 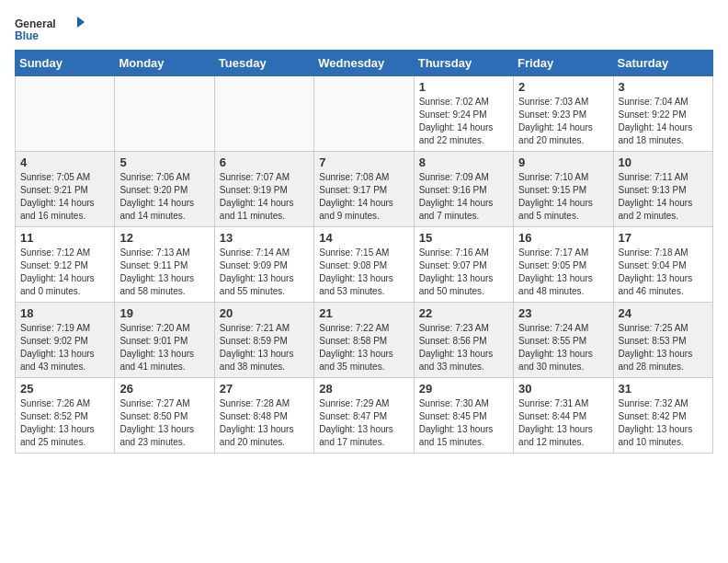 What do you see at coordinates (27, 36) in the screenshot?
I see `svg-text: Blue` at bounding box center [27, 36].